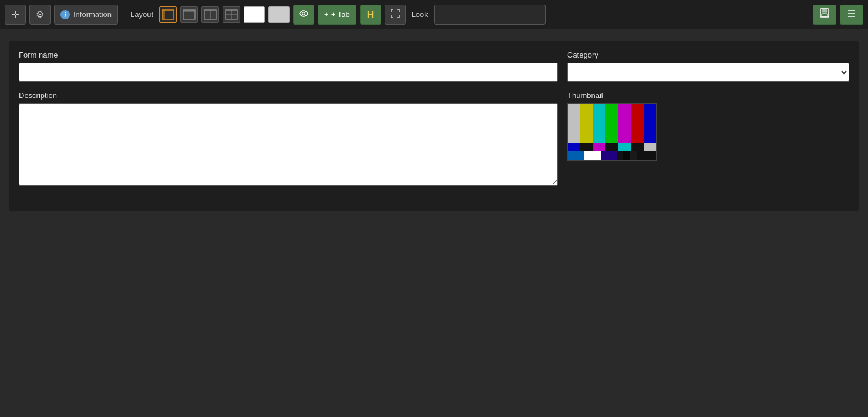 Image resolution: width=868 pixels, height=417 pixels. What do you see at coordinates (279, 15) in the screenshot?
I see `light-color-button` at bounding box center [279, 15].